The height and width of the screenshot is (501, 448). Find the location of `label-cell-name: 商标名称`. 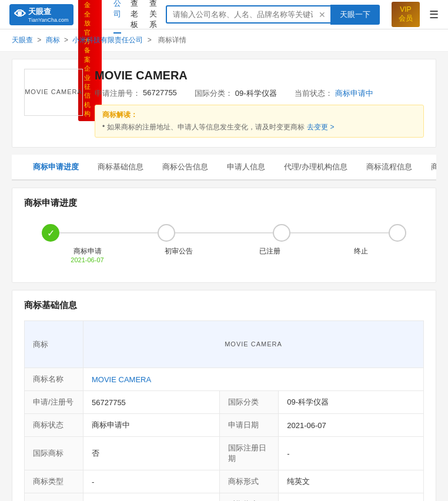

label-cell-name: 商标名称 is located at coordinates (54, 380).